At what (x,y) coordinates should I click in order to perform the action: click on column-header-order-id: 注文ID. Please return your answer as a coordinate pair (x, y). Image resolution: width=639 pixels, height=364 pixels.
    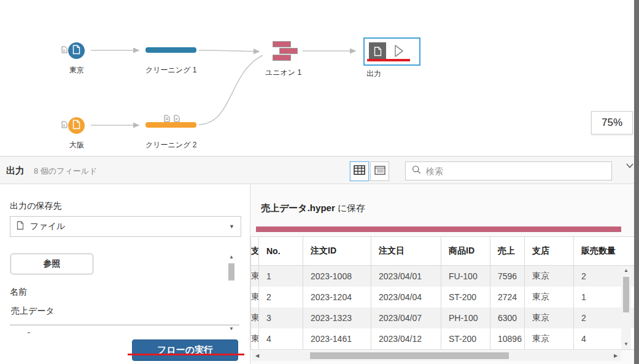
    Looking at the image, I should click on (338, 251).